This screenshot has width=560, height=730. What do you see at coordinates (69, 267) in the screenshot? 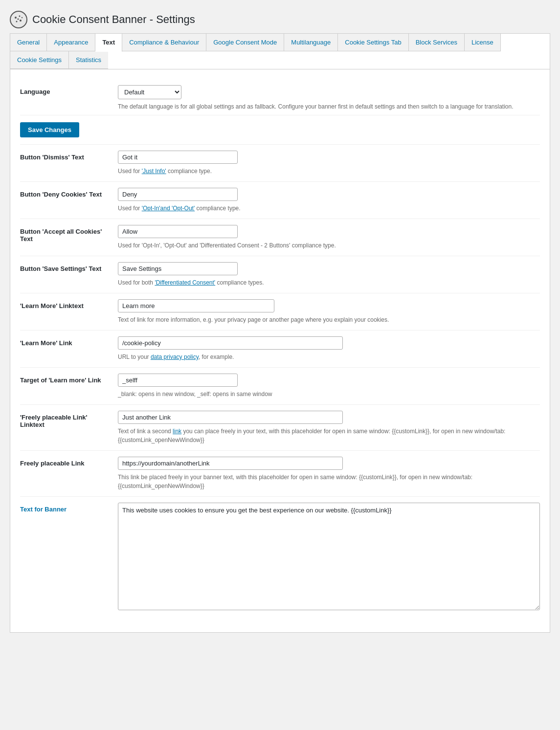
I see `save-settings-text-label: Button 'Save Settings' Text` at bounding box center [69, 267].